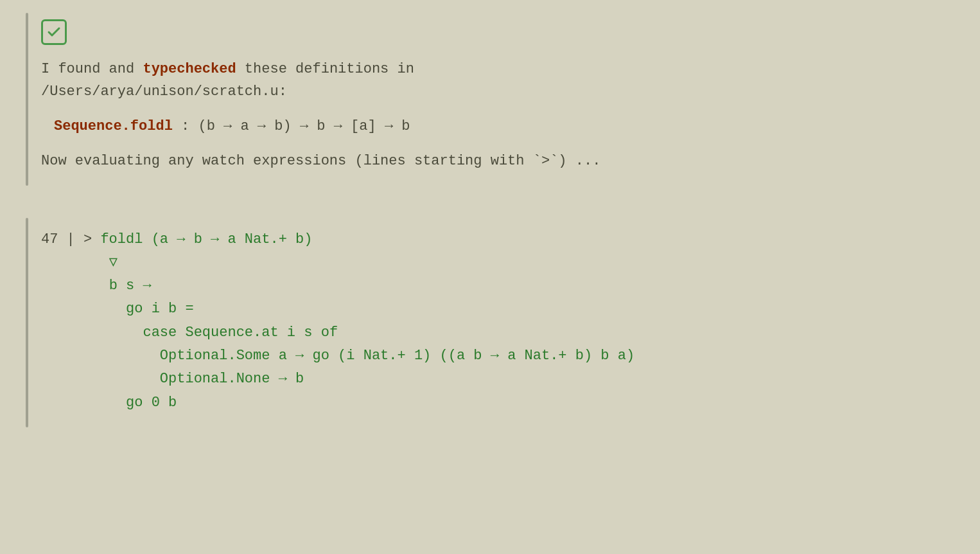 The width and height of the screenshot is (980, 554). Describe the element at coordinates (338, 286) in the screenshot. I see `code-line-3: b s →` at that location.